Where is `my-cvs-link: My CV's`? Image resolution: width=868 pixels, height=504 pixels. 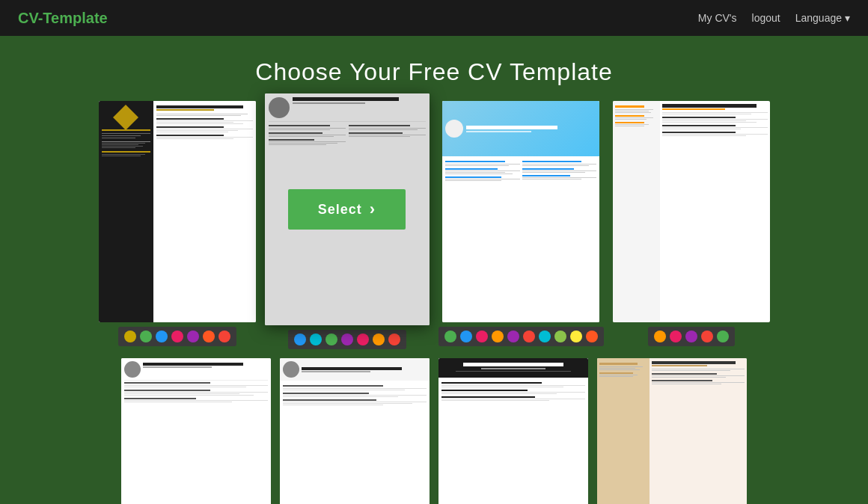
my-cvs-link: My CV's is located at coordinates (718, 18).